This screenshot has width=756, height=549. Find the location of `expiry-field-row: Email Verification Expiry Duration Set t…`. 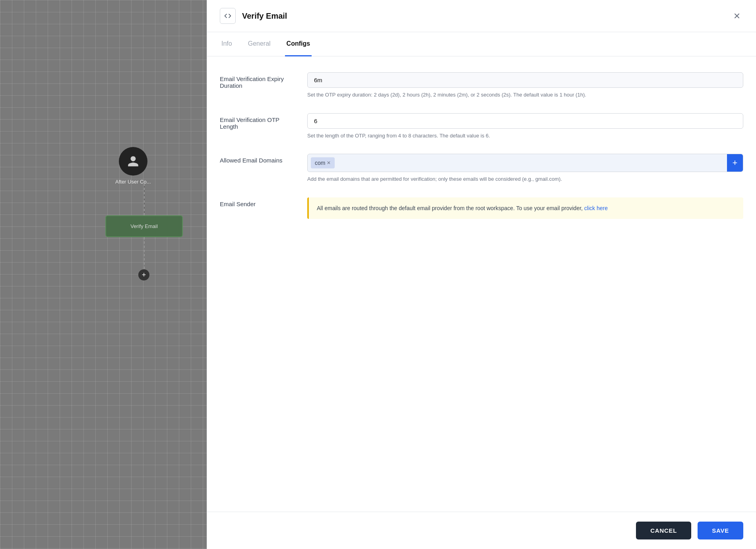

expiry-field-row: Email Verification Expiry Duration Set t… is located at coordinates (482, 86).